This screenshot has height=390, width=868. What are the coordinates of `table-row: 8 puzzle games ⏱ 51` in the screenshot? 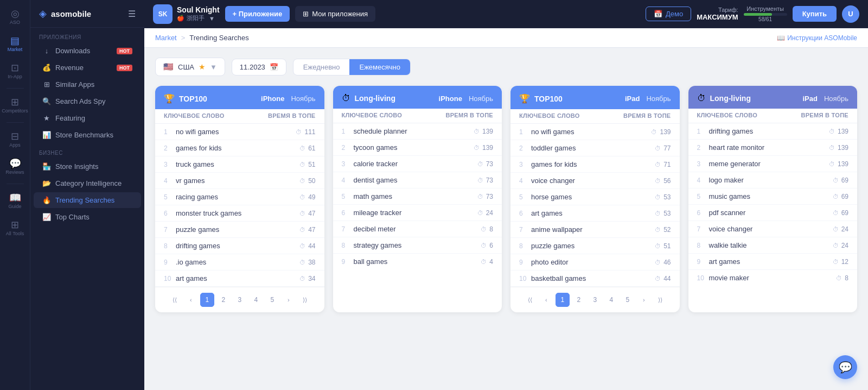 It's located at (595, 246).